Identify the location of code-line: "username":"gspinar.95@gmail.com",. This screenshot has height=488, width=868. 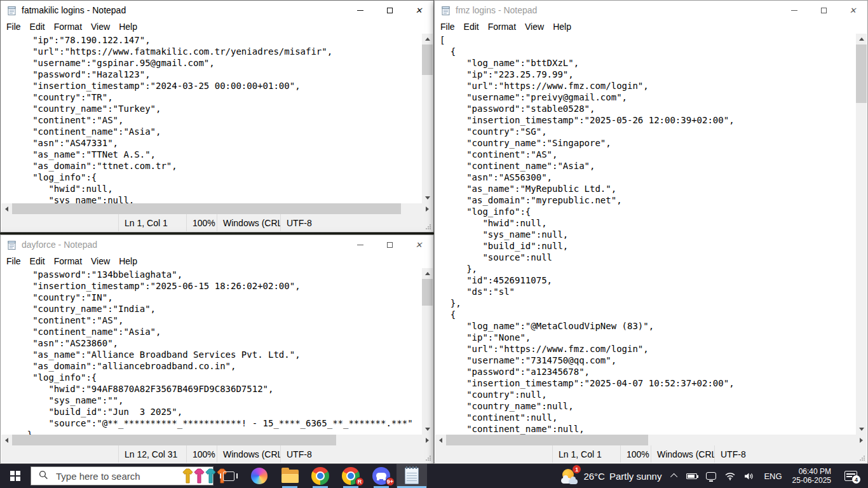
(214, 63).